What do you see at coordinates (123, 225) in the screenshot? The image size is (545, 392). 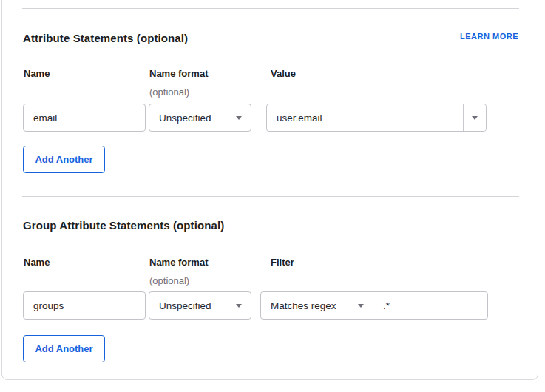 I see `group-attribute-statements-heading: Group Attribute Statements (optional)` at bounding box center [123, 225].